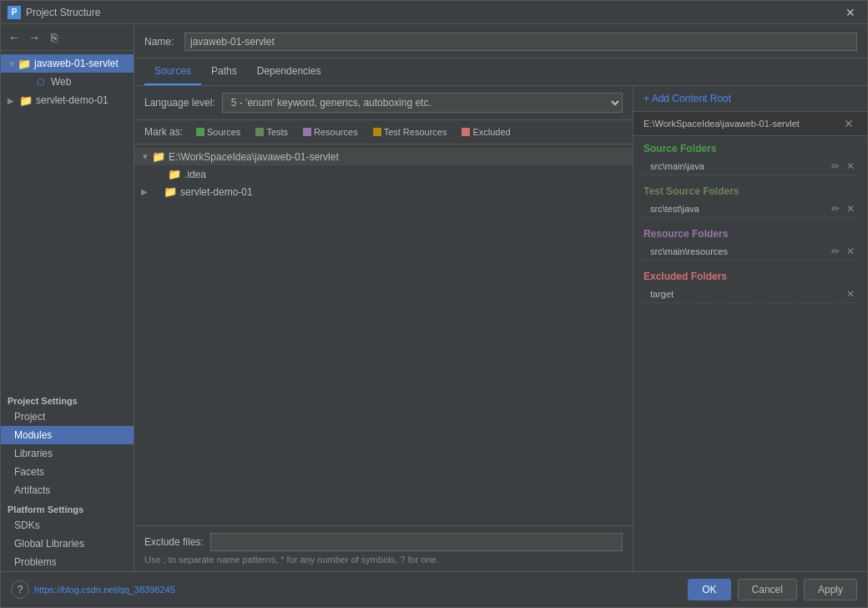 The height and width of the screenshot is (608, 868). I want to click on mark-excluded-btn: Excluded, so click(486, 132).